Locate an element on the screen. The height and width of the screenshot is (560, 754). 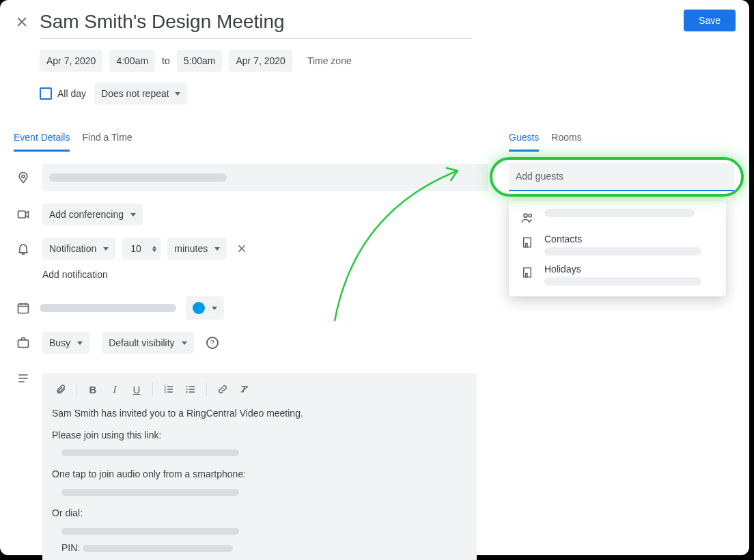
redacted-number is located at coordinates (150, 492).